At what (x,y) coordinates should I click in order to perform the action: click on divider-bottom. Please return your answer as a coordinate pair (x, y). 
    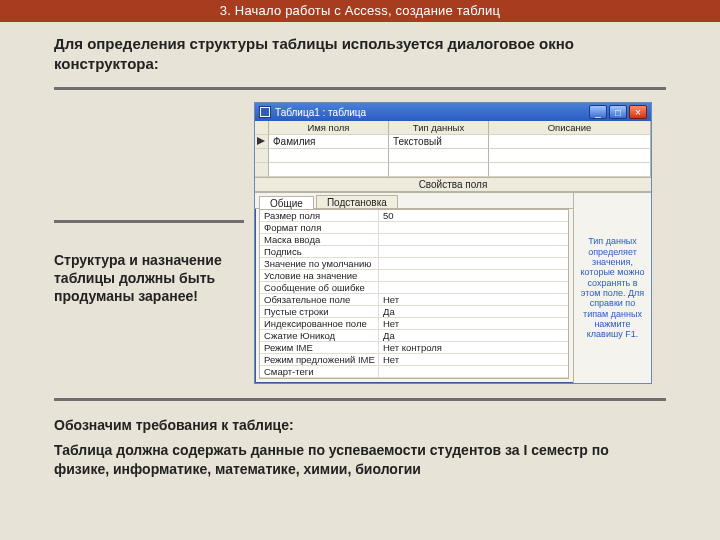
    Looking at the image, I should click on (360, 400).